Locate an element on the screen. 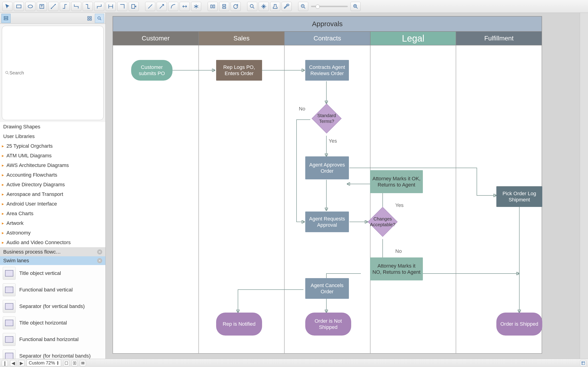 The image size is (588, 367). tree-item: Audio and Video Connectors is located at coordinates (53, 242).